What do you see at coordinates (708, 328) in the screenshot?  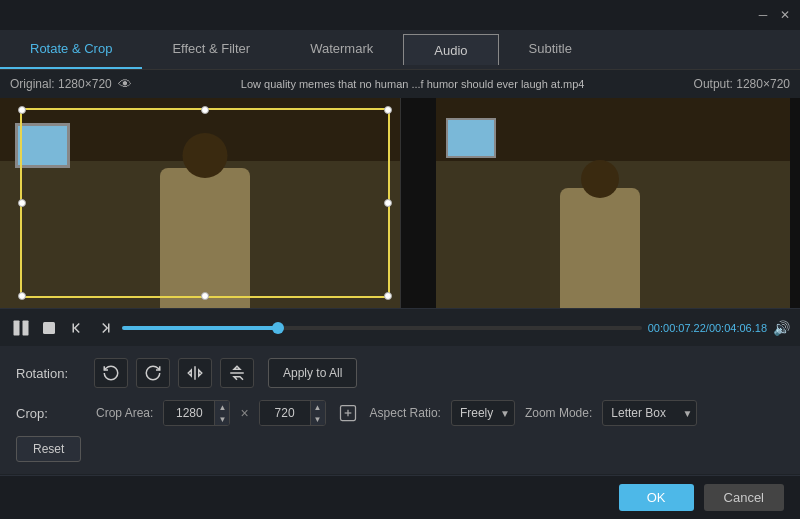 I see `time-display: 00:00:07.22/00:04:06.18` at bounding box center [708, 328].